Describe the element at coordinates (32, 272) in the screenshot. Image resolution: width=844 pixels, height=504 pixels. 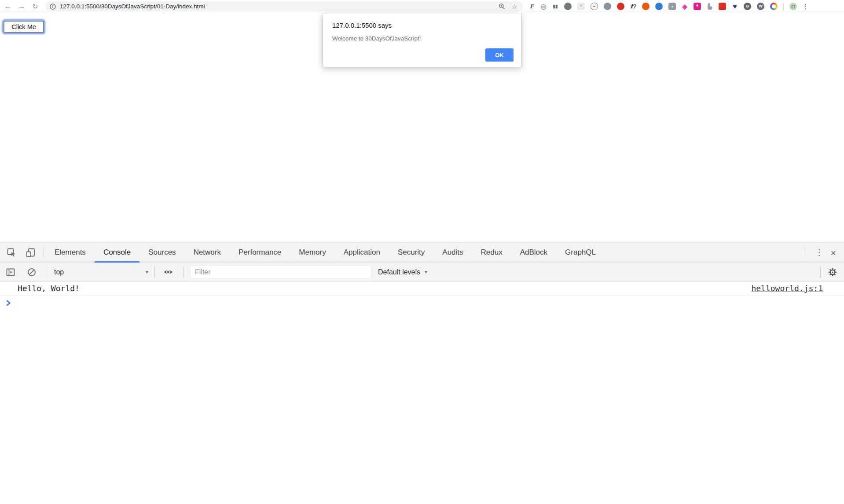
I see `clear-console-icon` at that location.